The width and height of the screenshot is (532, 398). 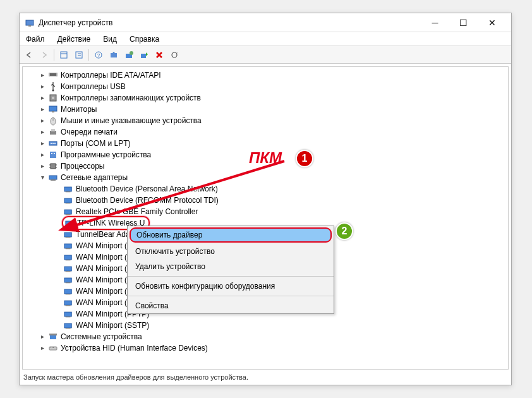 What do you see at coordinates (231, 251) in the screenshot?
I see `context-disable: Отключить устройство` at bounding box center [231, 251].